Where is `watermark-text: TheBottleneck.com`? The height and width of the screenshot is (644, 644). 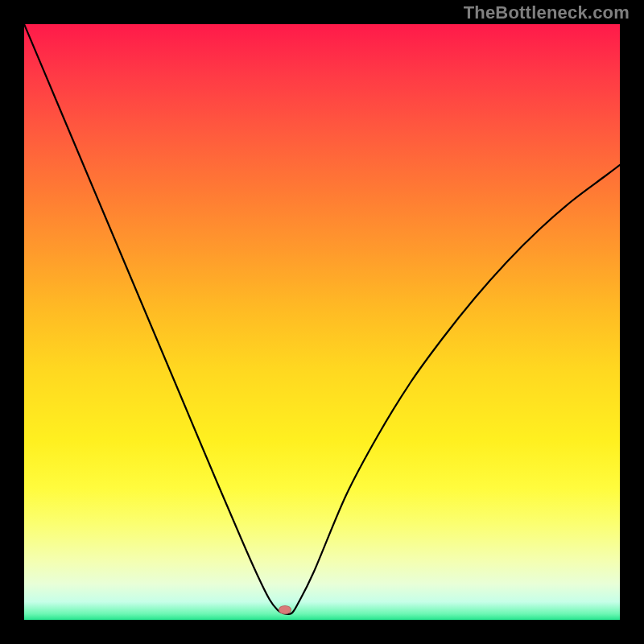
watermark-text: TheBottleneck.com is located at coordinates (547, 13).